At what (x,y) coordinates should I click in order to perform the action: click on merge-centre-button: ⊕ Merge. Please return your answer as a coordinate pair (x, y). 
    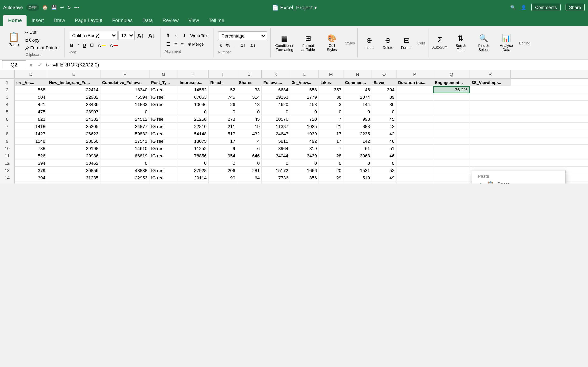
    Looking at the image, I should click on (196, 44).